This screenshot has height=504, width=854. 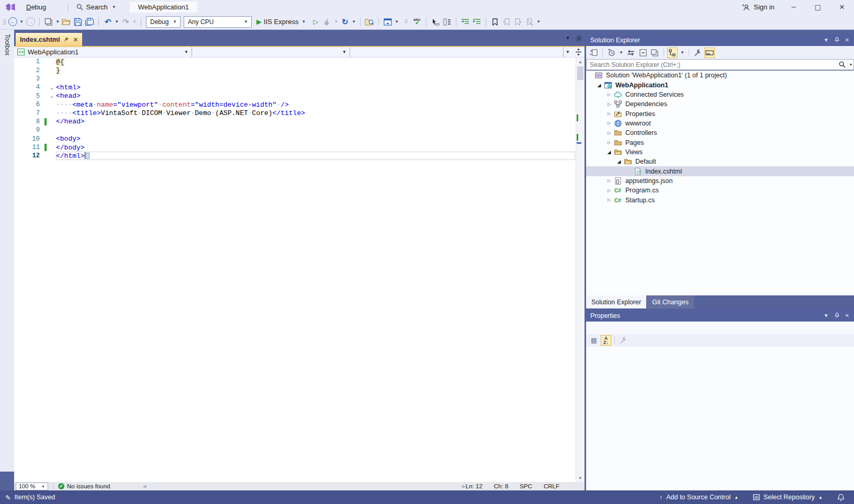 What do you see at coordinates (103, 52) in the screenshot?
I see `navbar-project-dropdown: C# WebApplication1 ▼` at bounding box center [103, 52].